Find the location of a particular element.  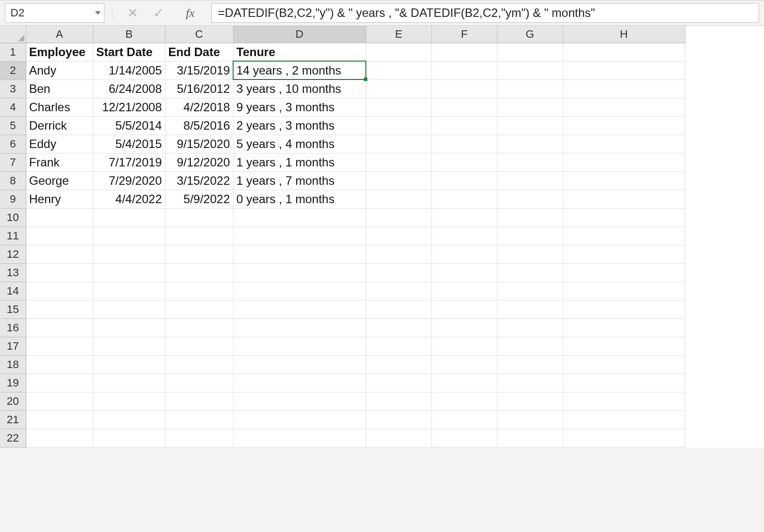

row-header-10: 10 is located at coordinates (13, 218).